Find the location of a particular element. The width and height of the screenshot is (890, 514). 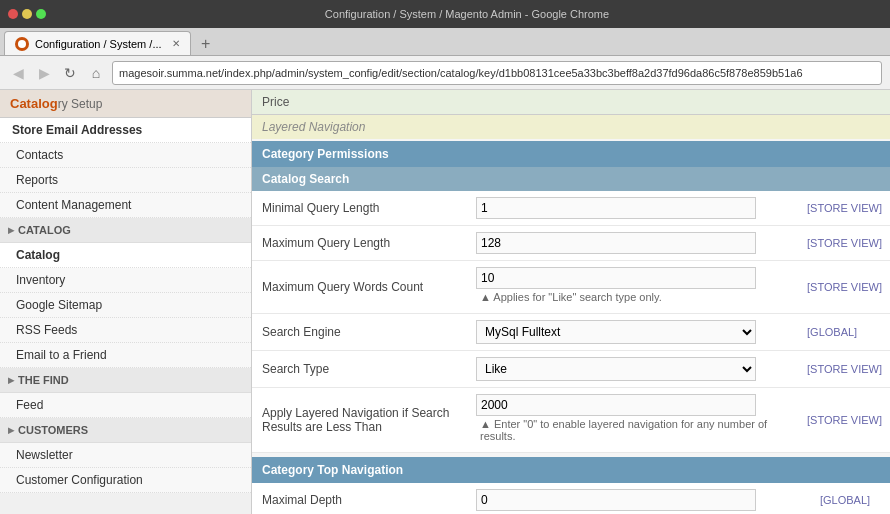

maximal-depth-scope: [GLOBAL] is located at coordinates (851, 498).